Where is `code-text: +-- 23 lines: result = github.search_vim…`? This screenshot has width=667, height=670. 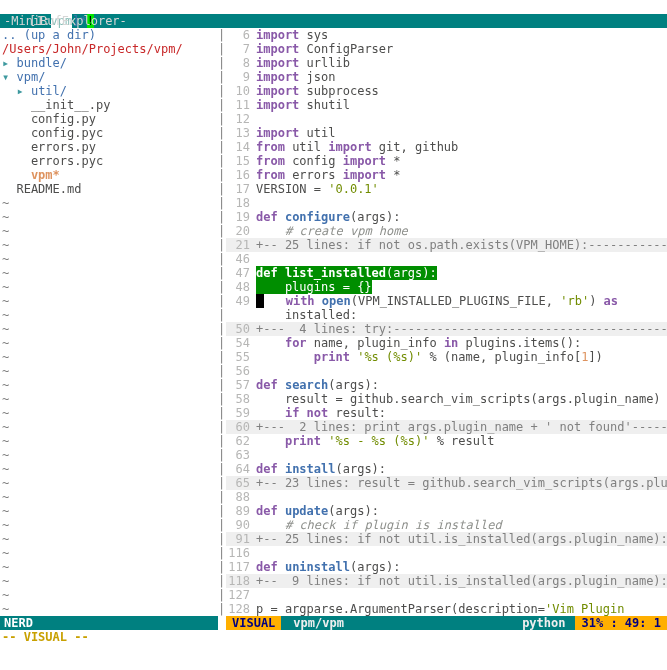
code-text: +-- 23 lines: result = github.search_vim… is located at coordinates (462, 483).